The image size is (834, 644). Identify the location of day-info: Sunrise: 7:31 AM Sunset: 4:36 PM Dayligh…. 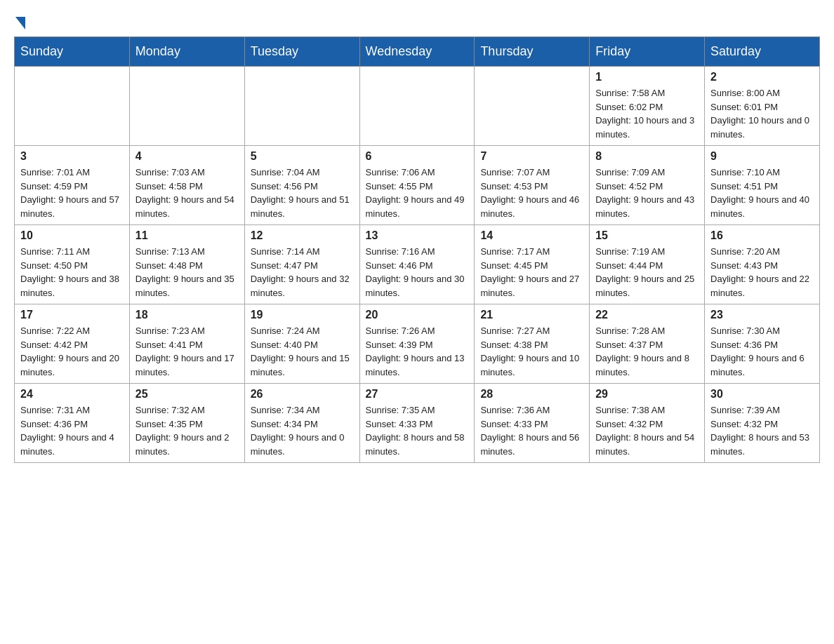
(72, 431).